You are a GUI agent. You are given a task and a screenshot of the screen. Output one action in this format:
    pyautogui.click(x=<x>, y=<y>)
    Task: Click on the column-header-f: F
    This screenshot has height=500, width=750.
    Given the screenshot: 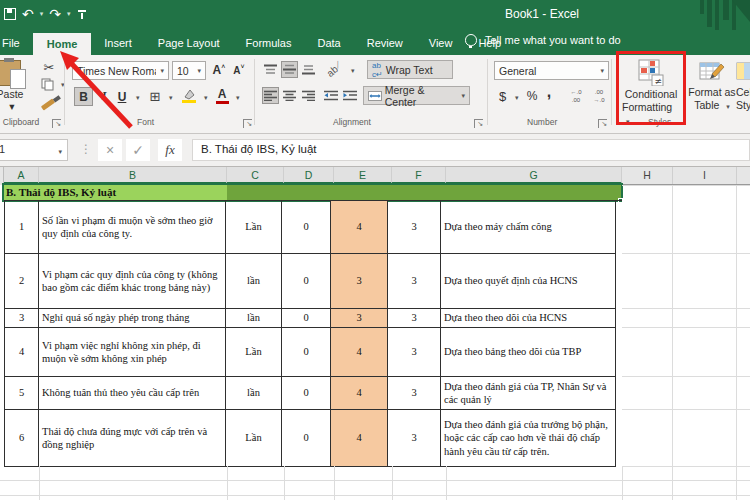 What is the action you would take?
    pyautogui.click(x=419, y=176)
    